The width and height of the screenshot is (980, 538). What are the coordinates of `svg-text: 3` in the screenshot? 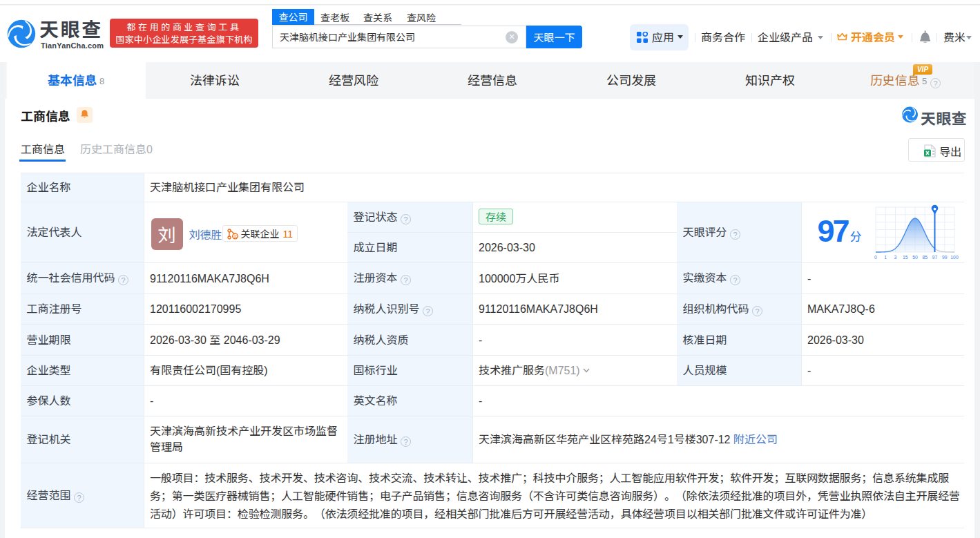 It's located at (895, 257).